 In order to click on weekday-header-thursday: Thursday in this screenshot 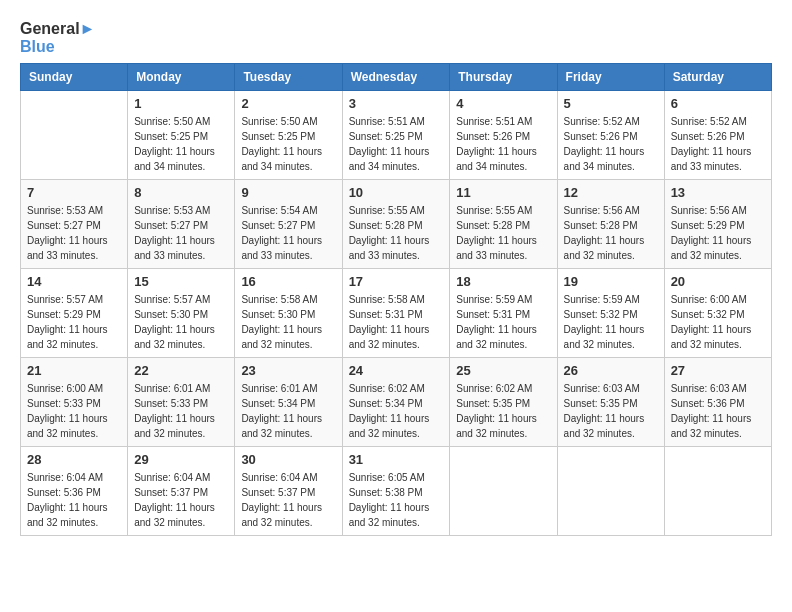, I will do `click(504, 78)`.